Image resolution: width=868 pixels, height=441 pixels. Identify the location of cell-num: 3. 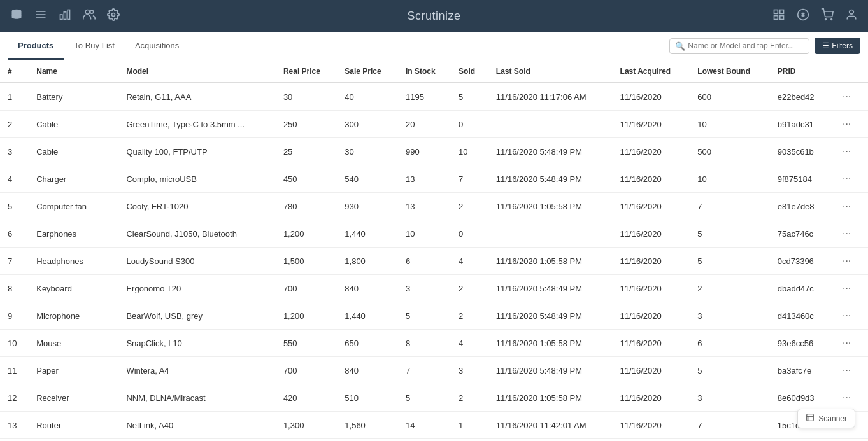
(14, 151).